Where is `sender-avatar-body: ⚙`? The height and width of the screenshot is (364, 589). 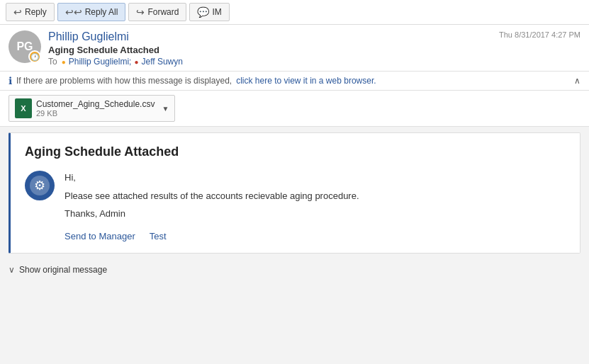 sender-avatar-body: ⚙ is located at coordinates (40, 186).